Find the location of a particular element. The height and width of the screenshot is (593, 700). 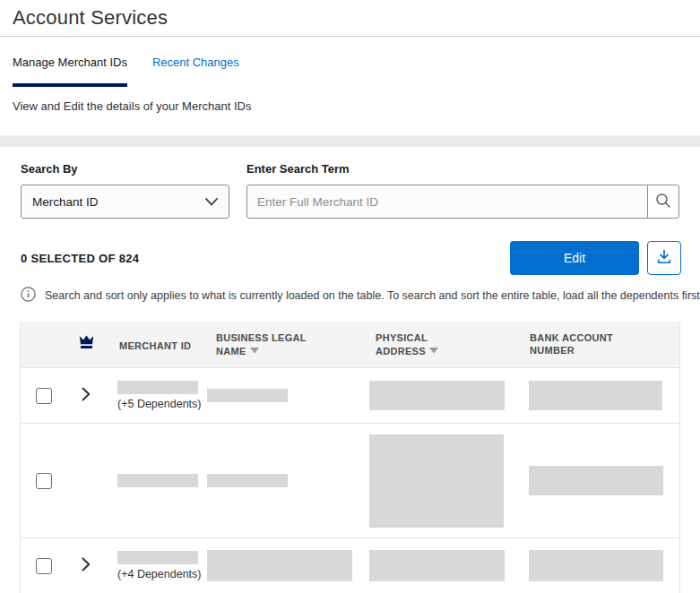

crown-icon is located at coordinates (86, 344).